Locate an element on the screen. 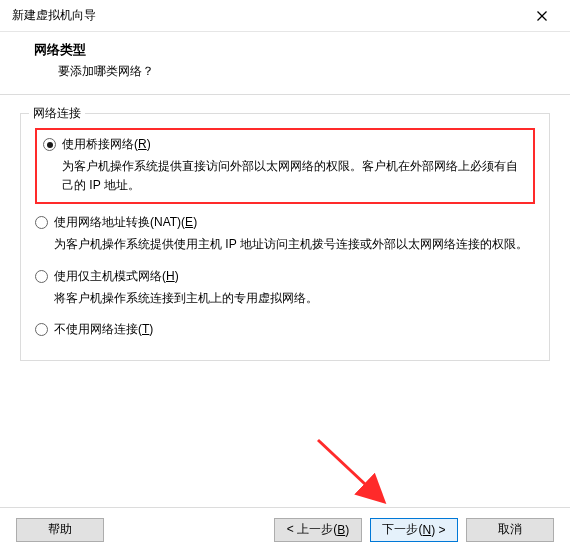 This screenshot has height=551, width=570. wizard-header: 网络类型 要添加哪类网络？ is located at coordinates (285, 63).